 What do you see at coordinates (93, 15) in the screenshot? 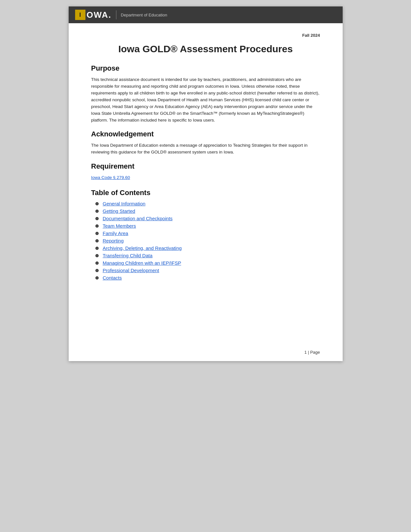
I see `iowa-logo: I OWA.` at bounding box center [93, 15].